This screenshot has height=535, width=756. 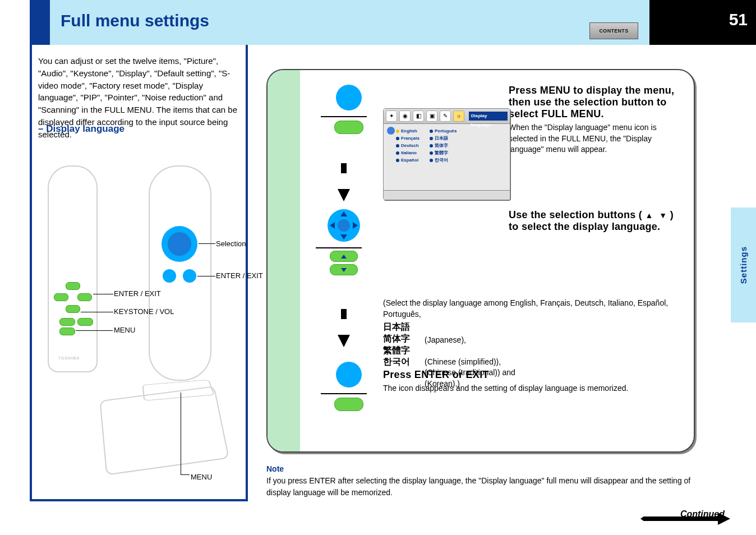 I want to click on nav-disc-icon, so click(x=344, y=225).